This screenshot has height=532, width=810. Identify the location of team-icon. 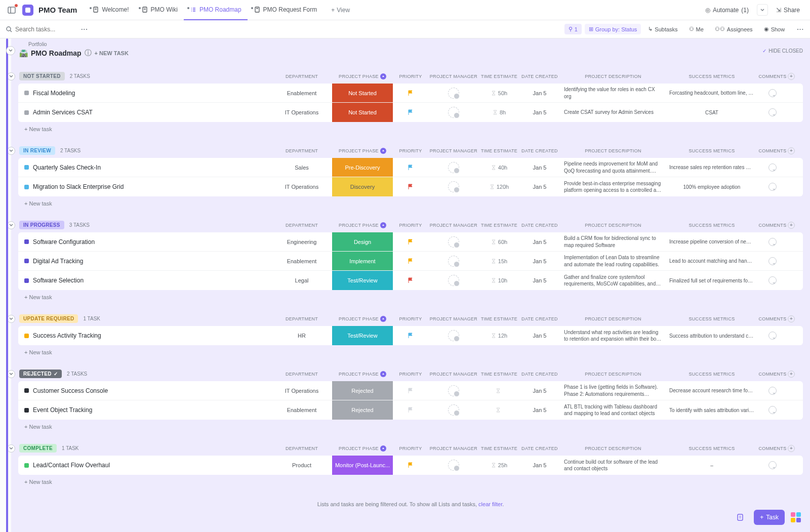
(28, 10).